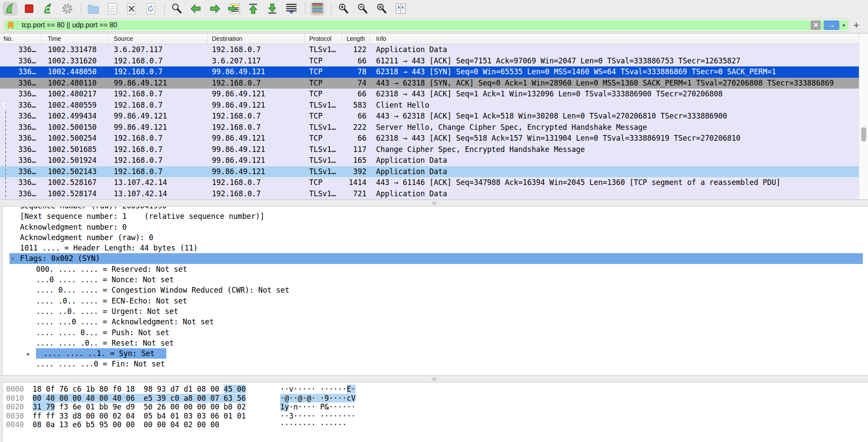  Describe the element at coordinates (11, 25) in the screenshot. I see `filter-bookmark-button` at that location.